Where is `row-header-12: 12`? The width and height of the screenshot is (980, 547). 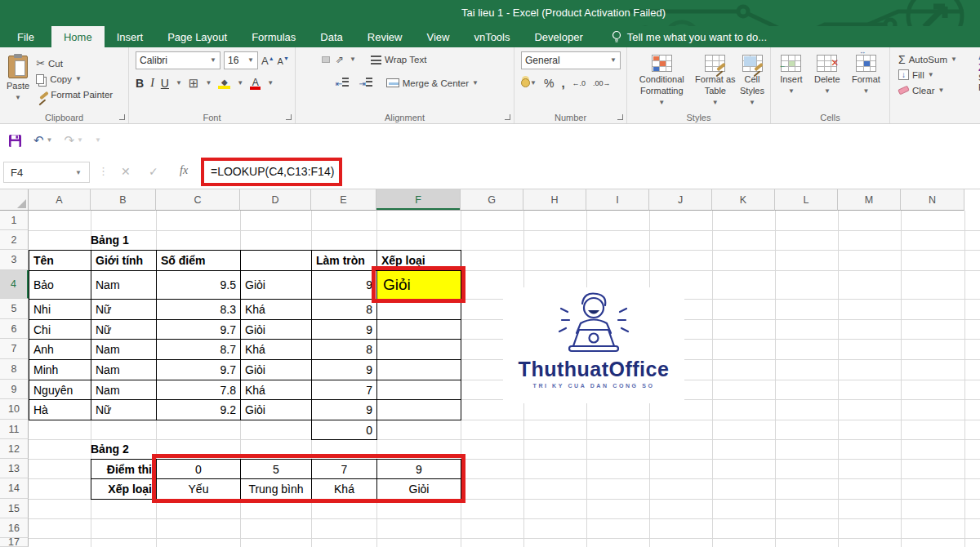
row-header-12: 12 is located at coordinates (15, 449).